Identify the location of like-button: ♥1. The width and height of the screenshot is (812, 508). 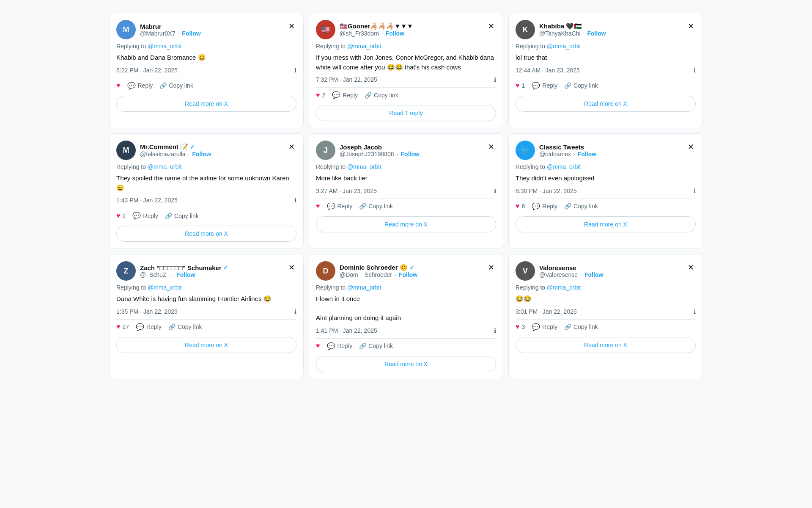
(520, 86).